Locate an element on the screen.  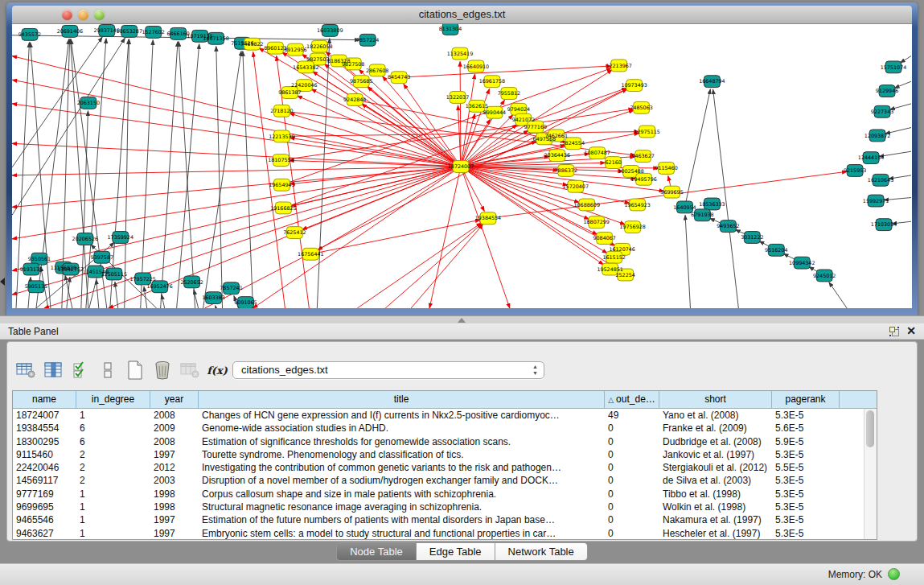
float-panel-icon is located at coordinates (894, 332).